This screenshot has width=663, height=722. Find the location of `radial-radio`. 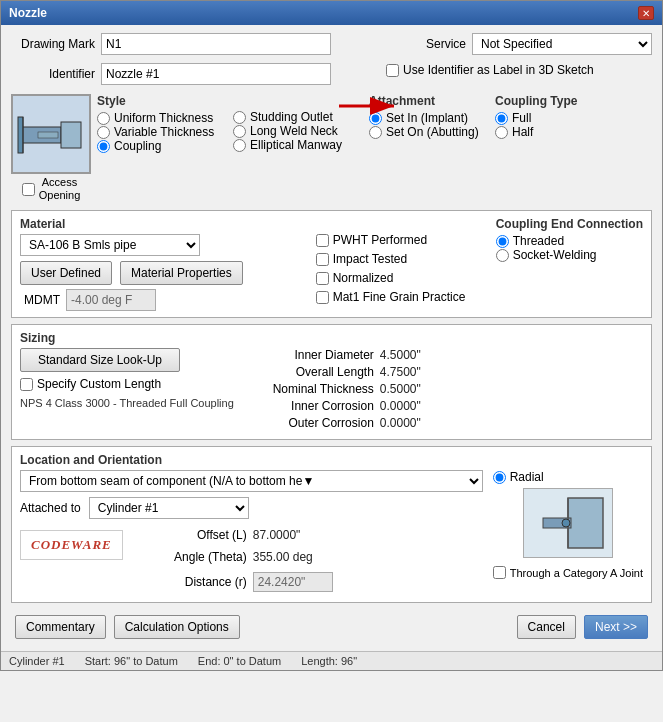

radial-radio is located at coordinates (500, 478).